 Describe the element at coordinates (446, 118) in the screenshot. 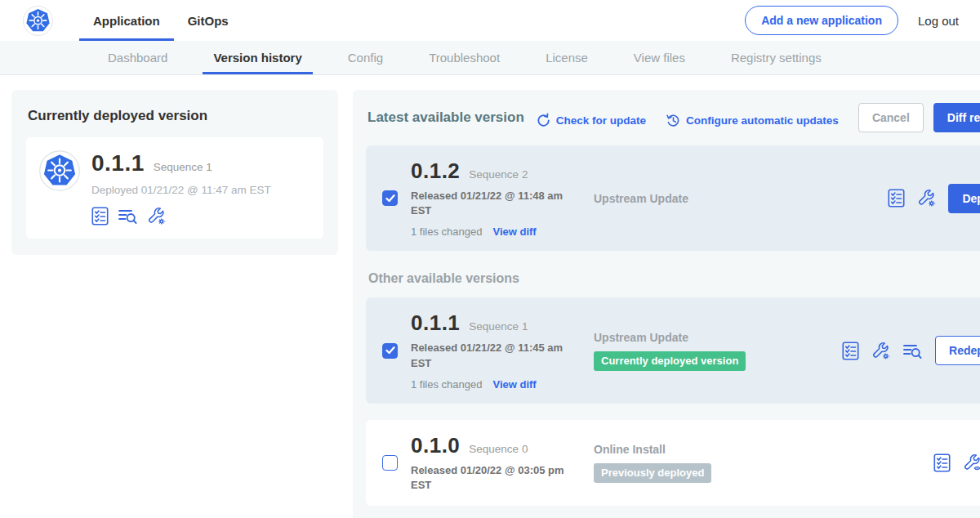

I see `latest-available-title: Latest available version` at that location.